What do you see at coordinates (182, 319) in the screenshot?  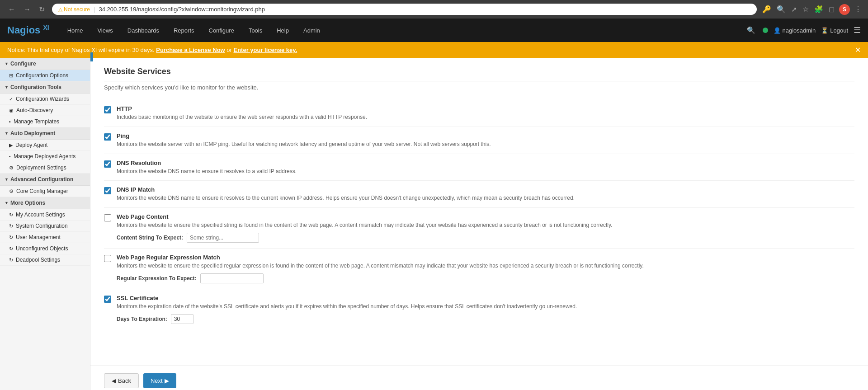 I see `days-expiration-input` at bounding box center [182, 319].